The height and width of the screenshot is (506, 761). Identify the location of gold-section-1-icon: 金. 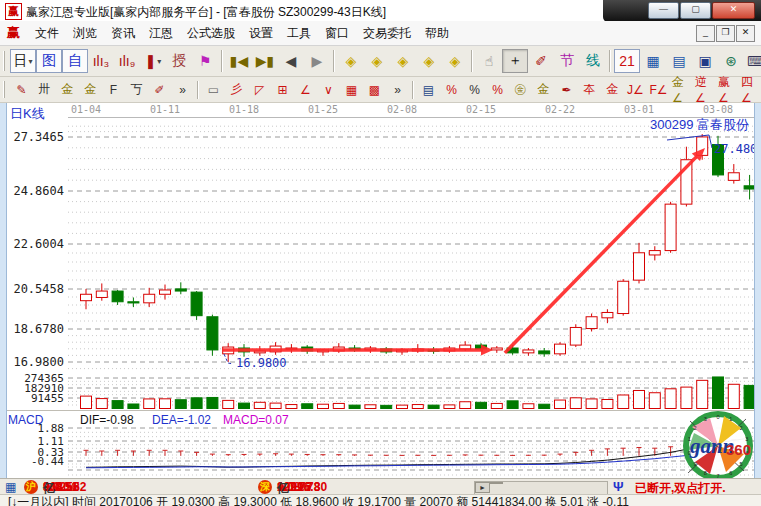
(68, 90).